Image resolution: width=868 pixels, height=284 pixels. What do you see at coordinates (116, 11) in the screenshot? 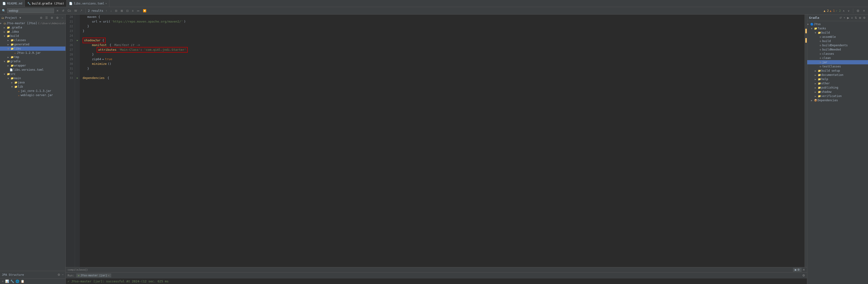
I see `search-option1-button: ⊟` at bounding box center [116, 11].